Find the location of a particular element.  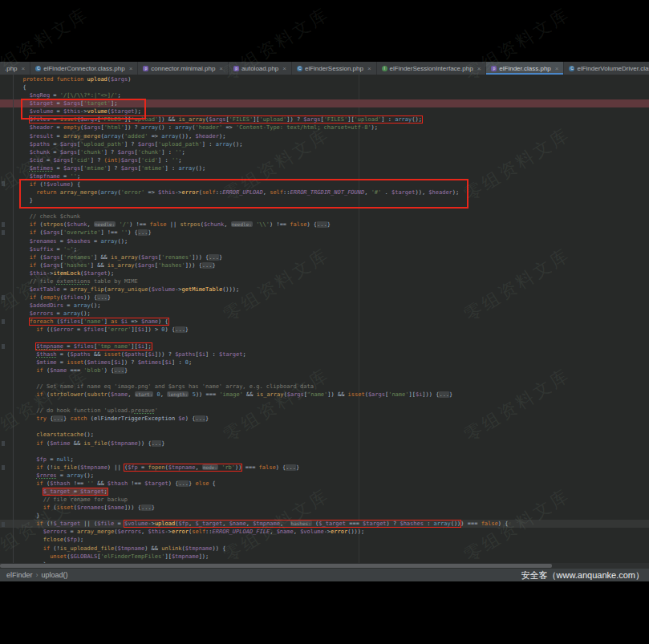

code-line: $this->itemLock($target); is located at coordinates (324, 273).